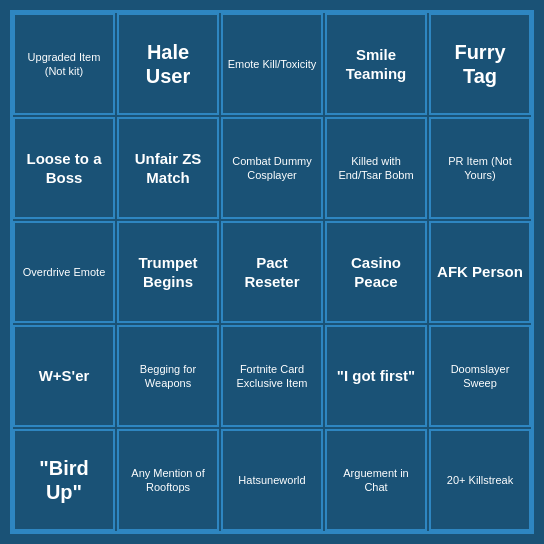 The height and width of the screenshot is (544, 544). What do you see at coordinates (168, 376) in the screenshot?
I see `bingo-cell-16: Begging for Weapons` at bounding box center [168, 376].